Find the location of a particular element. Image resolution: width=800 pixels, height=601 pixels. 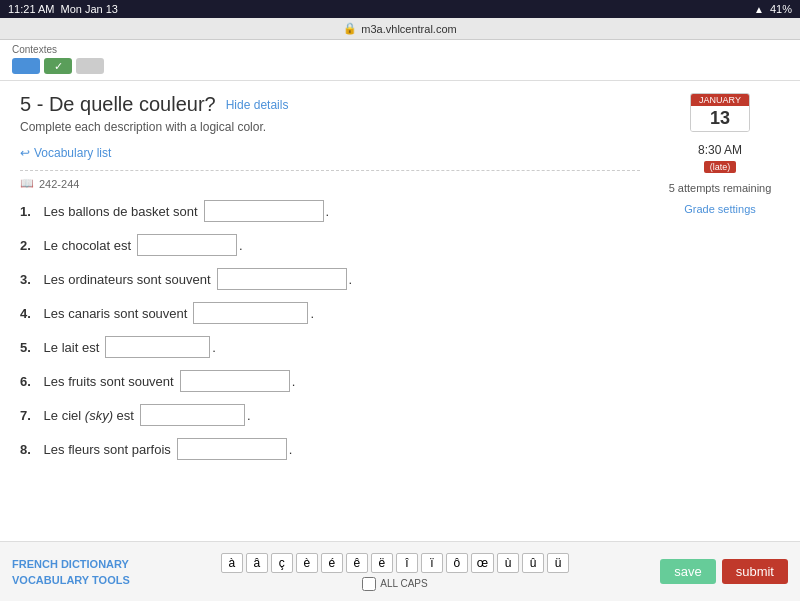

all-caps-label: ALL CAPS is located at coordinates (404, 584).